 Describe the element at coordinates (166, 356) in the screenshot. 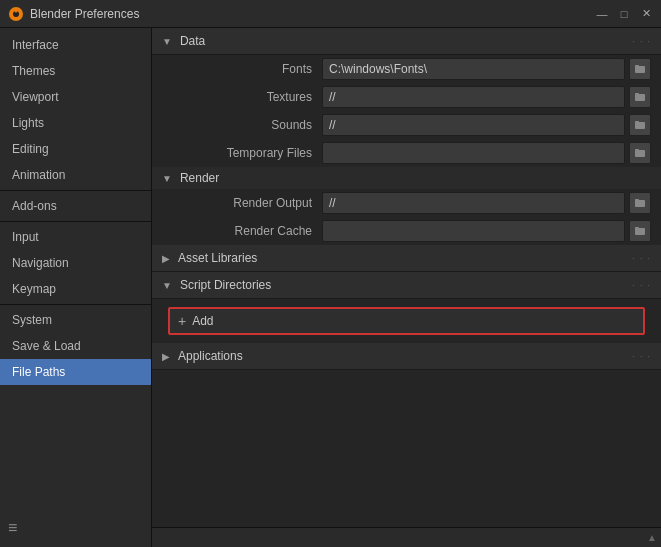

I see `applications-chevron-icon: ▶` at that location.